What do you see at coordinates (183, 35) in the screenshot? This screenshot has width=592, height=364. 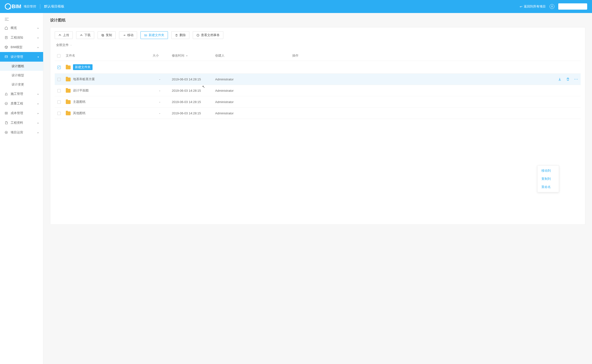 I see `button-label: 删除` at bounding box center [183, 35].